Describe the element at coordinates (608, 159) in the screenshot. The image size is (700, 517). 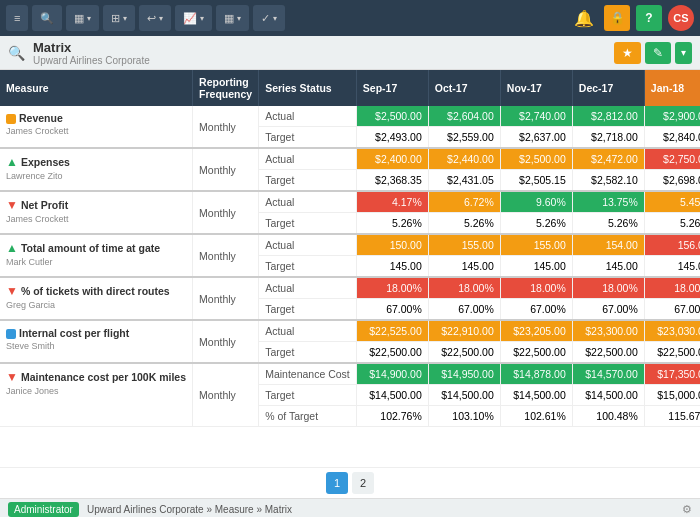
I see `value-cell: $2,472.00` at that location.